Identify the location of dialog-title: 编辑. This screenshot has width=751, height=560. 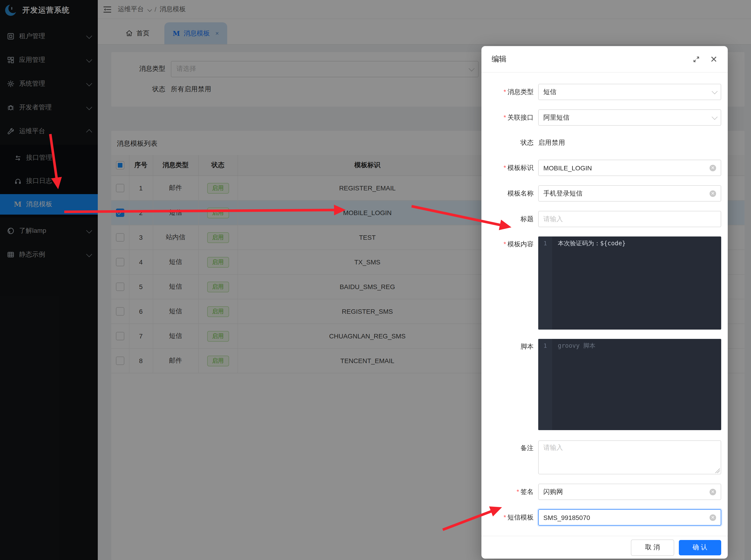
(587, 59).